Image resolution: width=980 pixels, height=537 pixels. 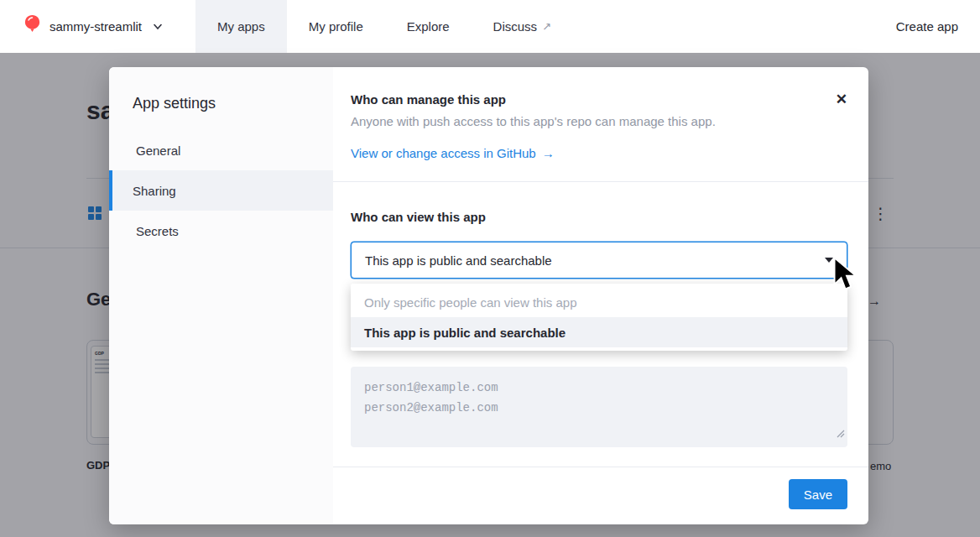 What do you see at coordinates (549, 153) in the screenshot?
I see `arrow-right-icon: →` at bounding box center [549, 153].